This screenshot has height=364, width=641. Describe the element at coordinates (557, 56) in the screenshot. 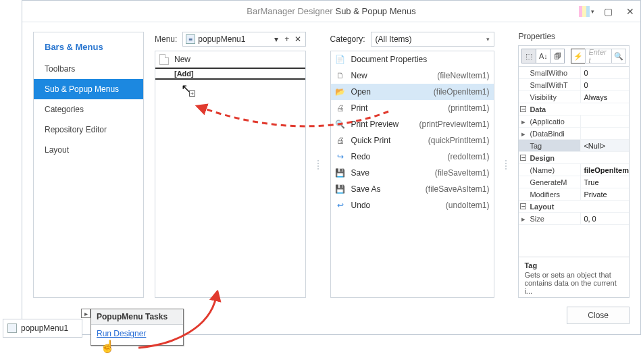

I see `propertypages-button: 🗐` at that location.